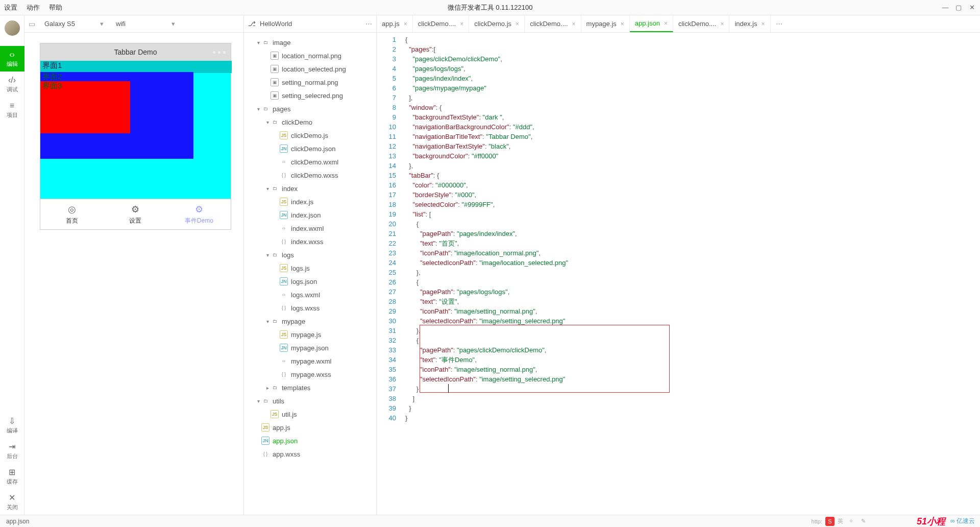 Image resolution: width=980 pixels, height=527 pixels. Describe the element at coordinates (310, 348) in the screenshot. I see `tree-node-mypage.json: JNmypage.json` at that location.